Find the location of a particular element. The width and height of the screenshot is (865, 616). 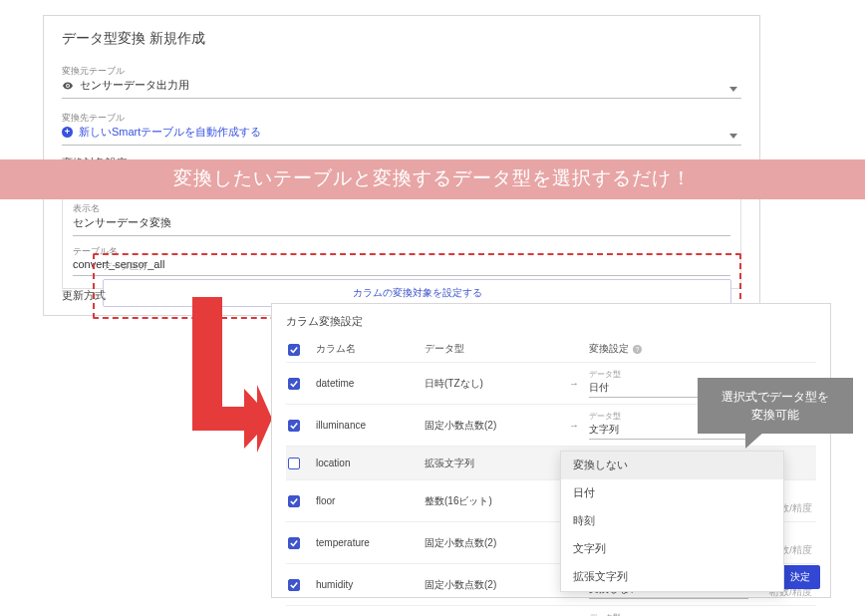

source-table-label: 変換元テーブル is located at coordinates (402, 72).